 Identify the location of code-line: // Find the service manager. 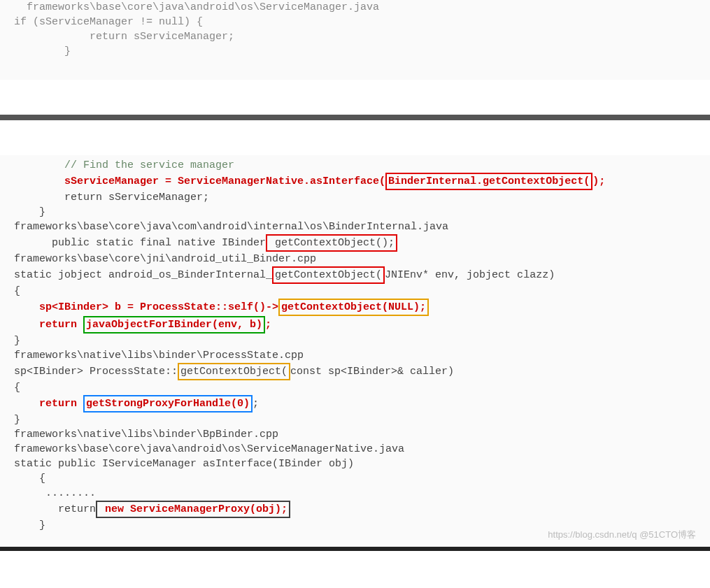
(355, 165).